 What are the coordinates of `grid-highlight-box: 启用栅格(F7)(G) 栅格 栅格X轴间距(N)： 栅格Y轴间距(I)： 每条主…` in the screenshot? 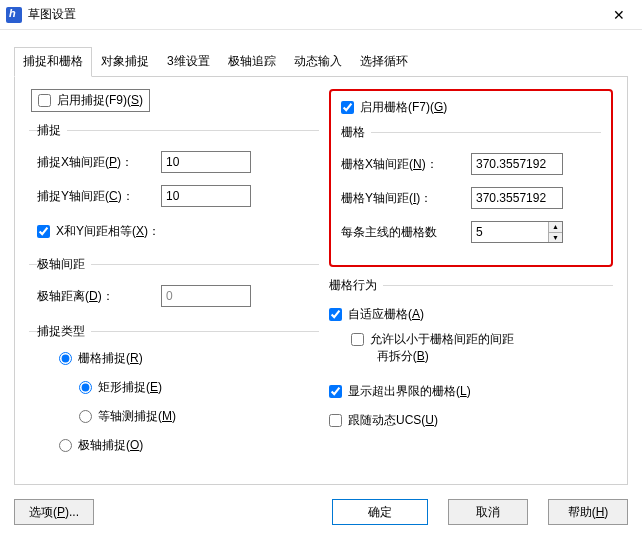 It's located at (471, 178).